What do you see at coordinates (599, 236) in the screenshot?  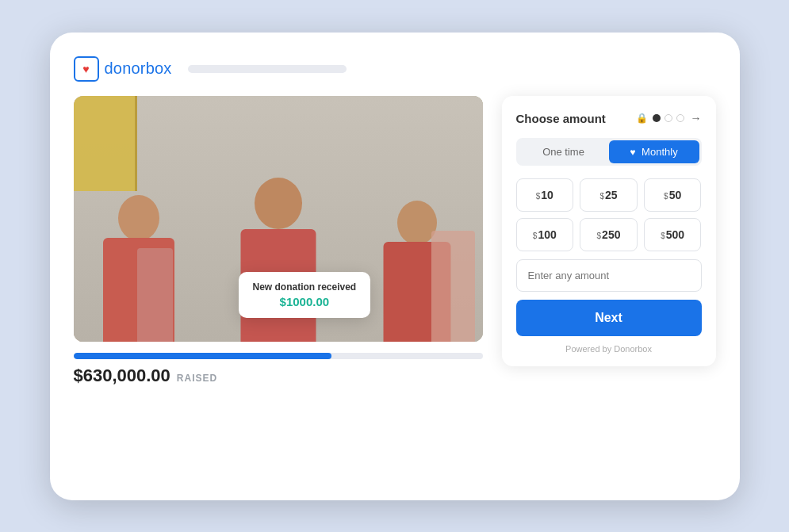 I see `currency-symbol-4: $` at bounding box center [599, 236].